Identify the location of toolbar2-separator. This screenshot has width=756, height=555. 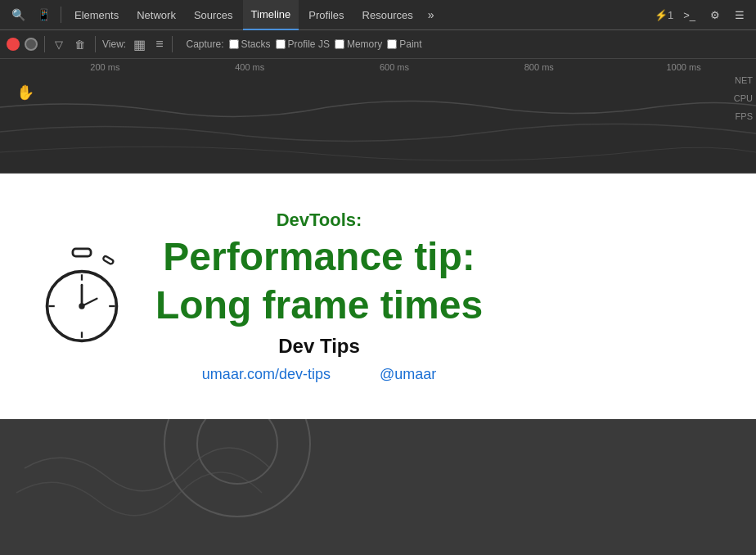
(44, 44).